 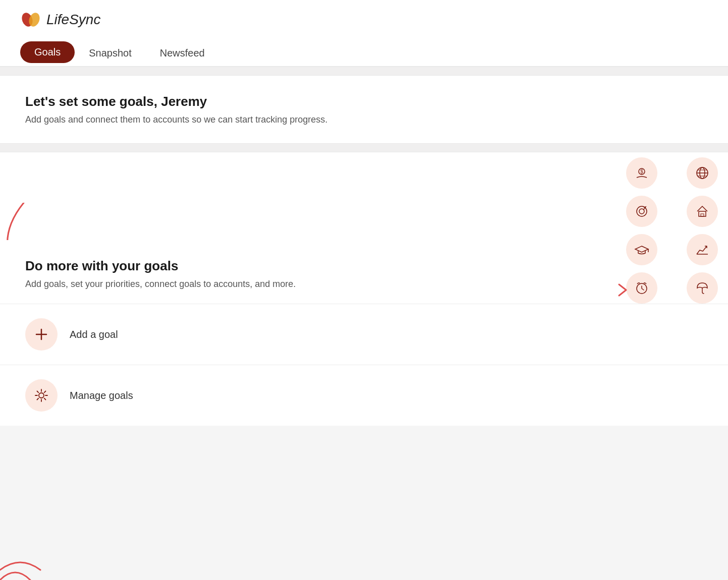 I want to click on target-icon, so click(x=642, y=211).